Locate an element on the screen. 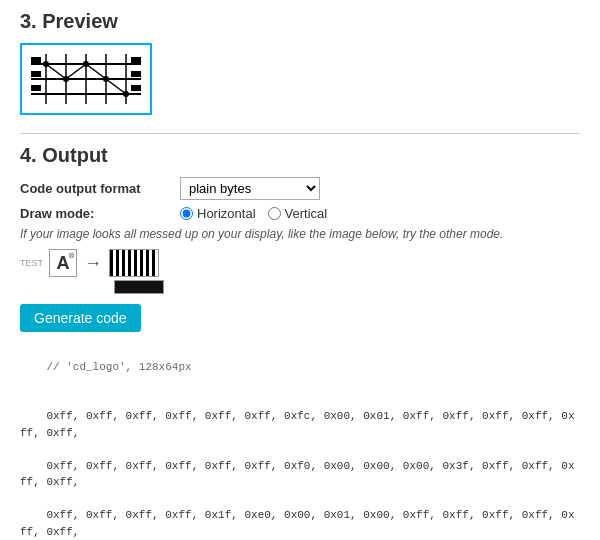 This screenshot has height=540, width=600. hint-lines-image is located at coordinates (134, 263).